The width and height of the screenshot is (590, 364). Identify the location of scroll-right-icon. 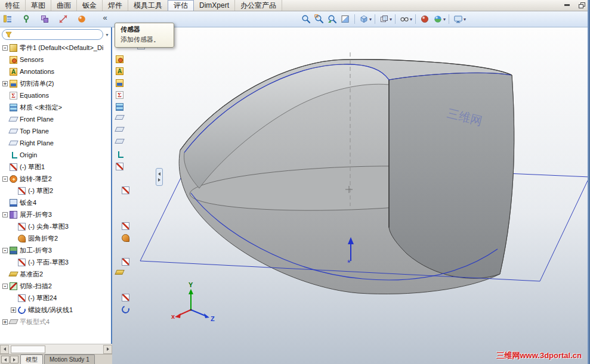
(107, 349).